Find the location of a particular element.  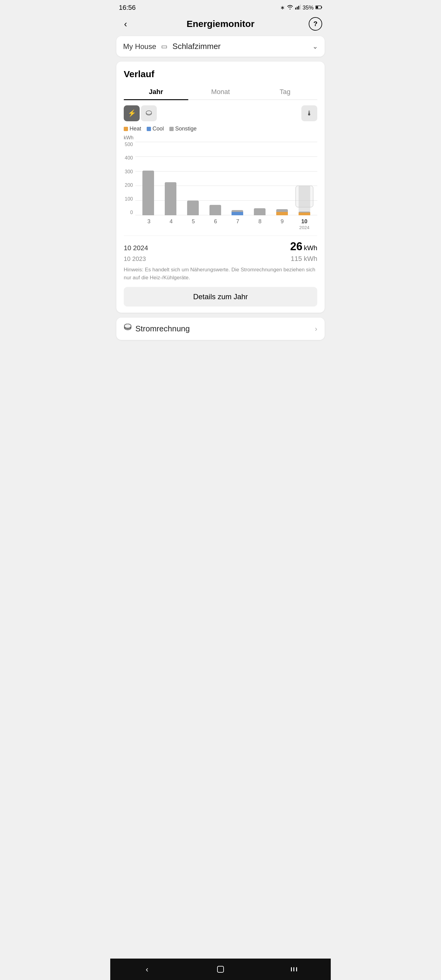

y-axis: 500 400 300 200 100 0 is located at coordinates (129, 179).